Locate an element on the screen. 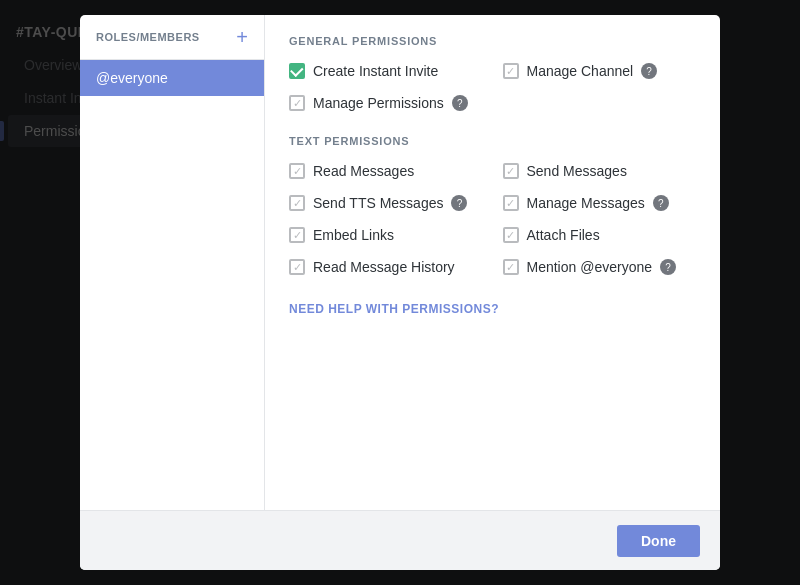 The image size is (800, 585). help-icon-manage-permissions: ? is located at coordinates (460, 103).